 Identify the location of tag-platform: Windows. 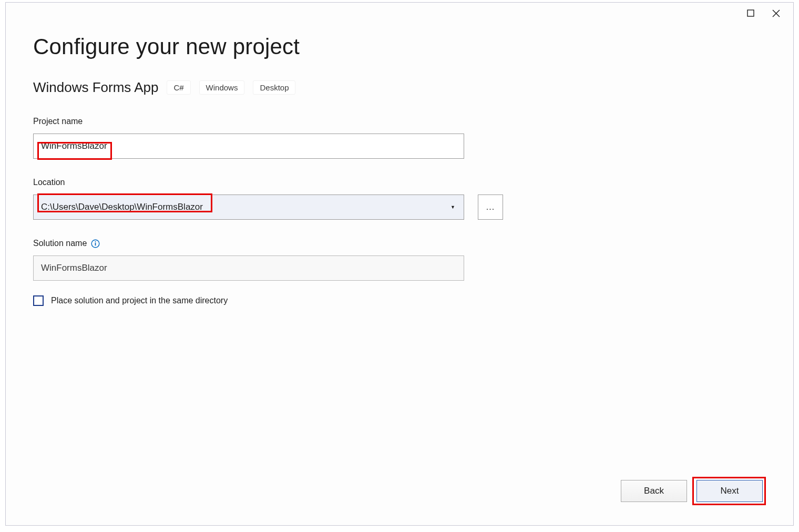
(222, 87).